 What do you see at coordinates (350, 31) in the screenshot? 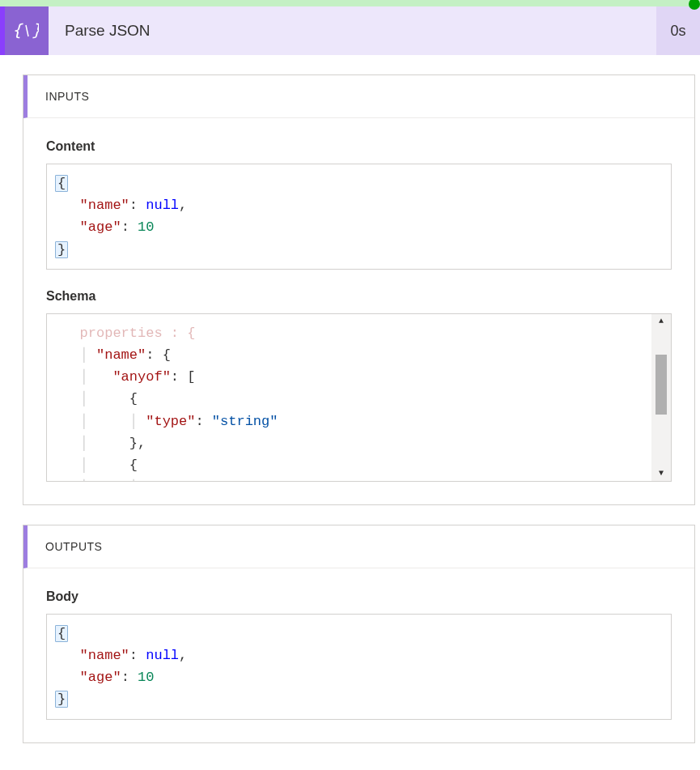
I see `action-header: { } Parse JSON 0s` at bounding box center [350, 31].